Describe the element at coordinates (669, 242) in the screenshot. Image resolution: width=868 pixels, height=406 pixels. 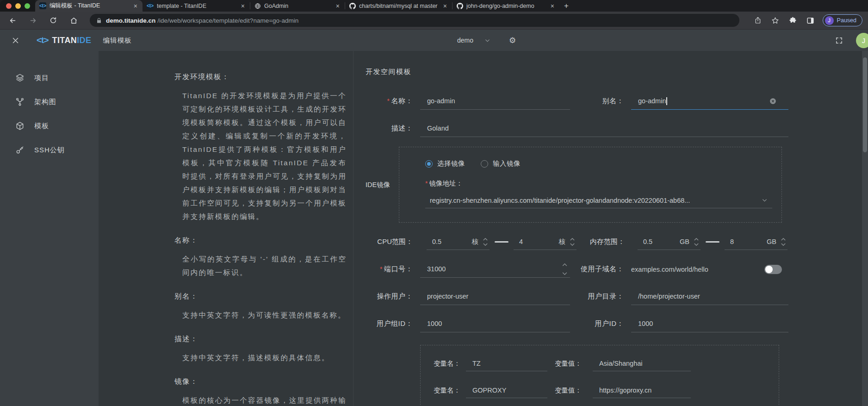
I see `memory-min-input: 0.5 GB` at that location.